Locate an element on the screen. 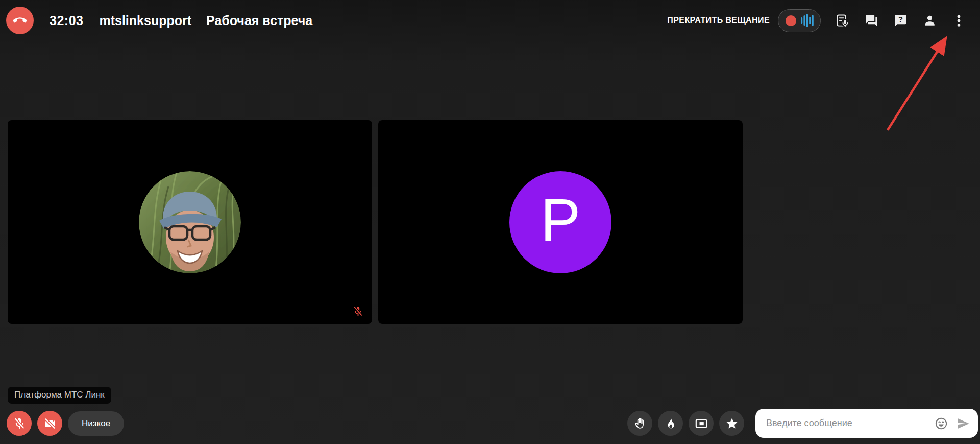  meeting-timer: 32:03 is located at coordinates (66, 20).